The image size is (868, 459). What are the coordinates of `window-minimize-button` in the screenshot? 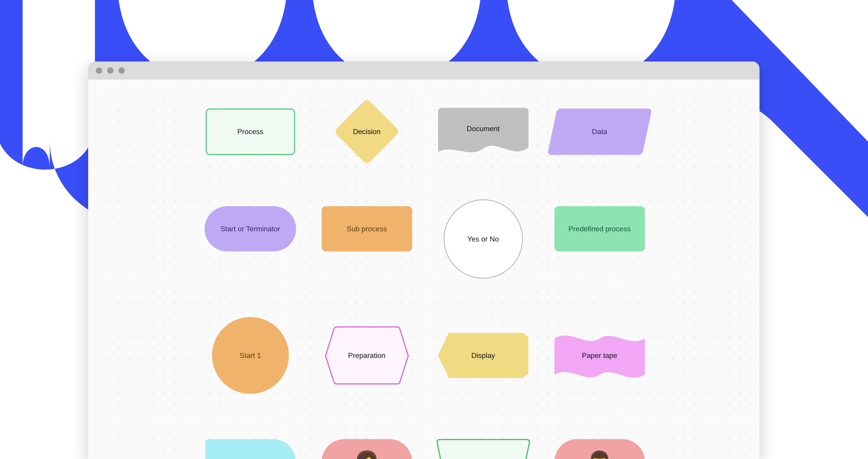 It's located at (111, 71).